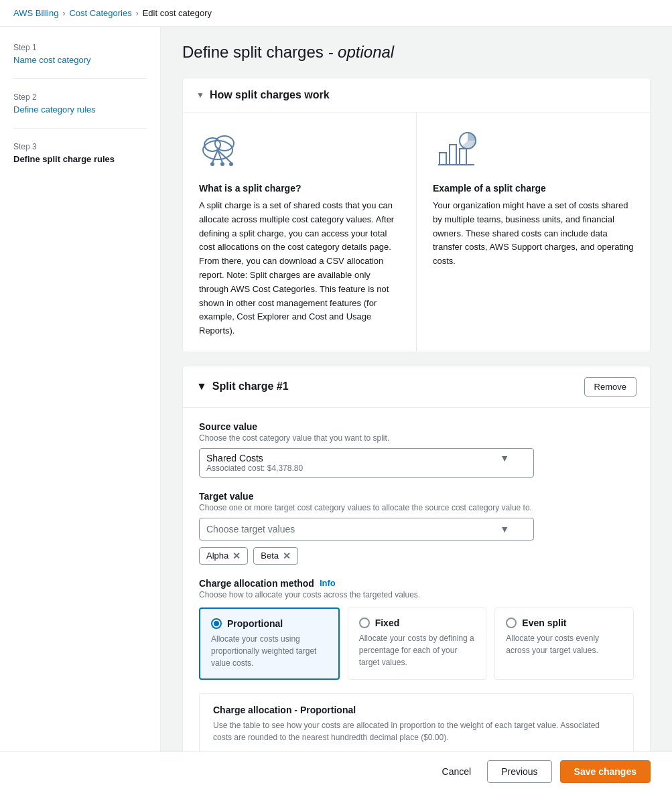 This screenshot has height=791, width=672. I want to click on sidebar-step-1-name: Name cost category, so click(80, 60).